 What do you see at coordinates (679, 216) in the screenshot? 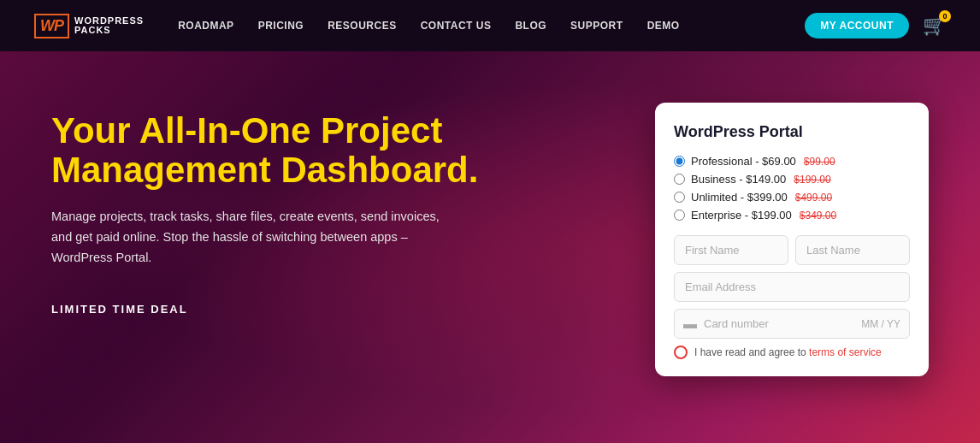
I see `plan-enterprise-radio` at bounding box center [679, 216].